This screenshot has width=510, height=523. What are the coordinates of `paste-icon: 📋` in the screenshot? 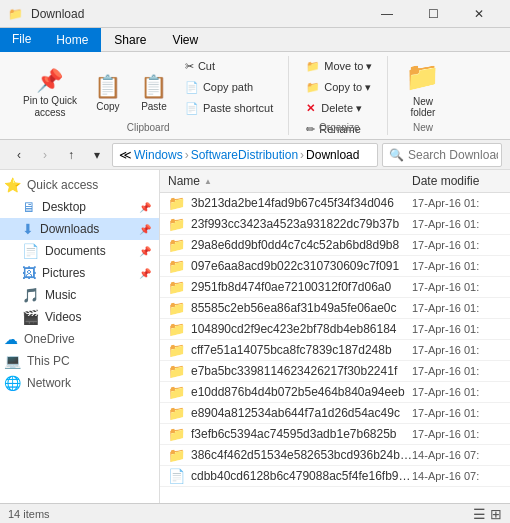 It's located at (154, 87).